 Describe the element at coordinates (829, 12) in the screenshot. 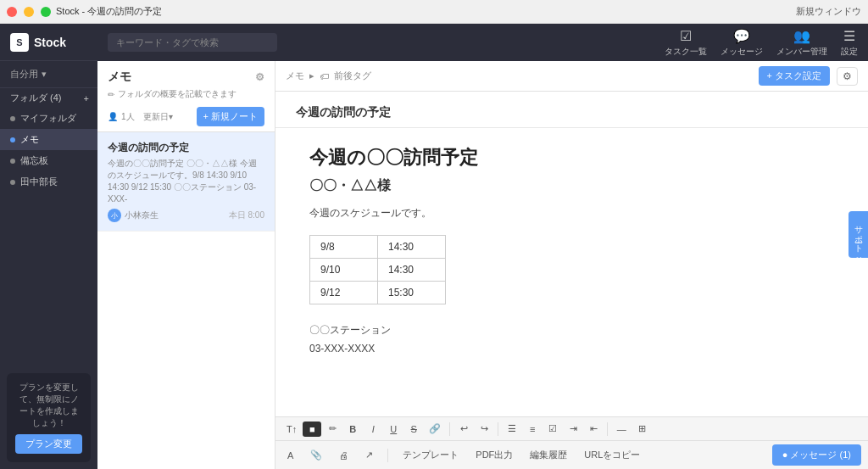

I see `titlebar-right: 新規ウィンドウ` at that location.